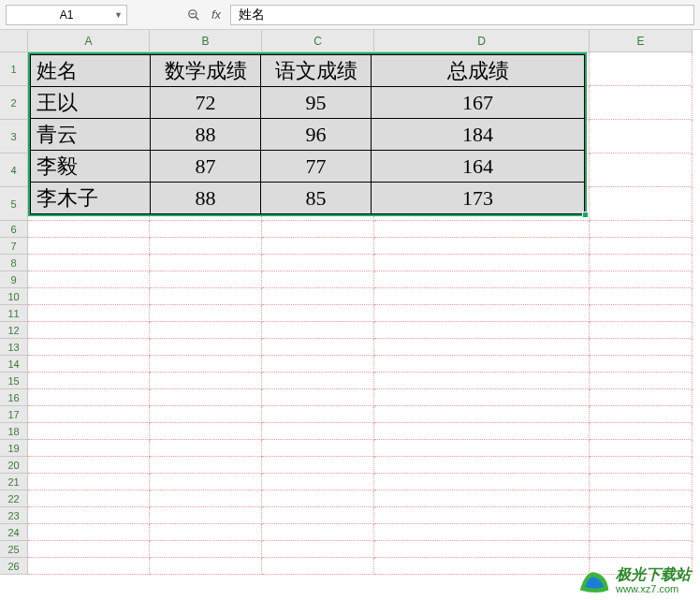 The image size is (700, 600). What do you see at coordinates (14, 297) in the screenshot?
I see `row-header: 10` at bounding box center [14, 297].